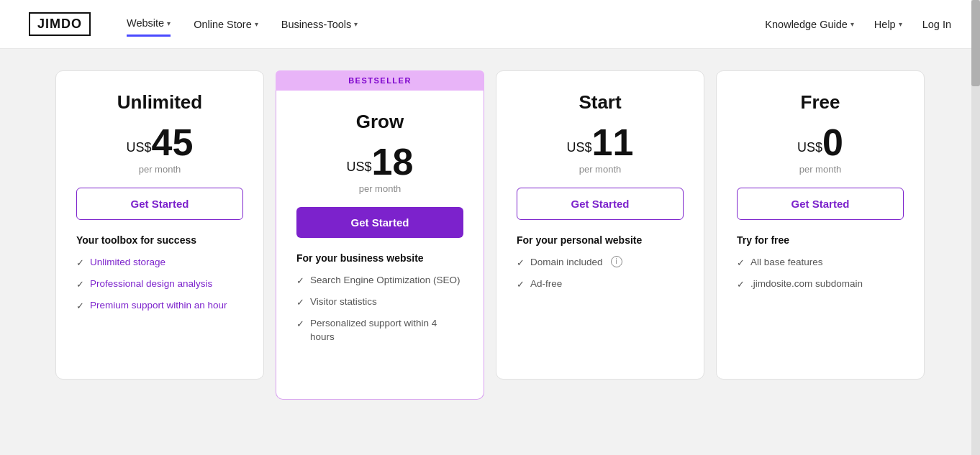 The width and height of the screenshot is (980, 455). Describe the element at coordinates (787, 263) in the screenshot. I see `feature-text: All base features` at that location.